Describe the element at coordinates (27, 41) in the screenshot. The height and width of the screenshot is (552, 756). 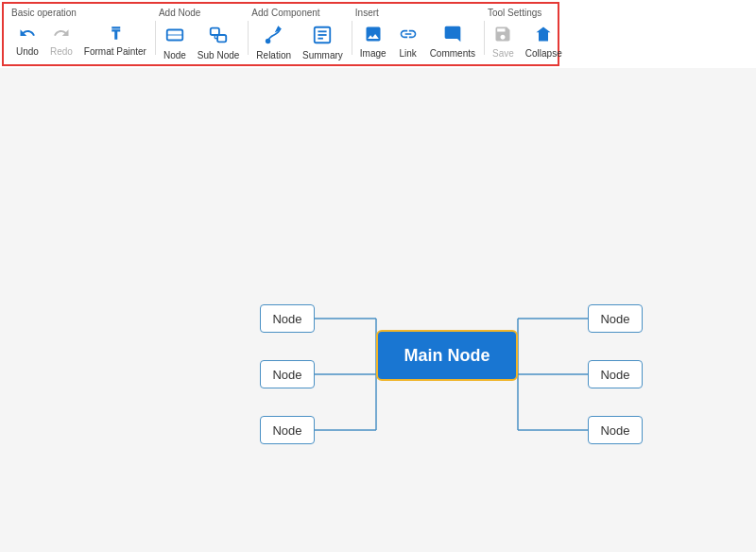
I see `undo-button: Undo` at that location.